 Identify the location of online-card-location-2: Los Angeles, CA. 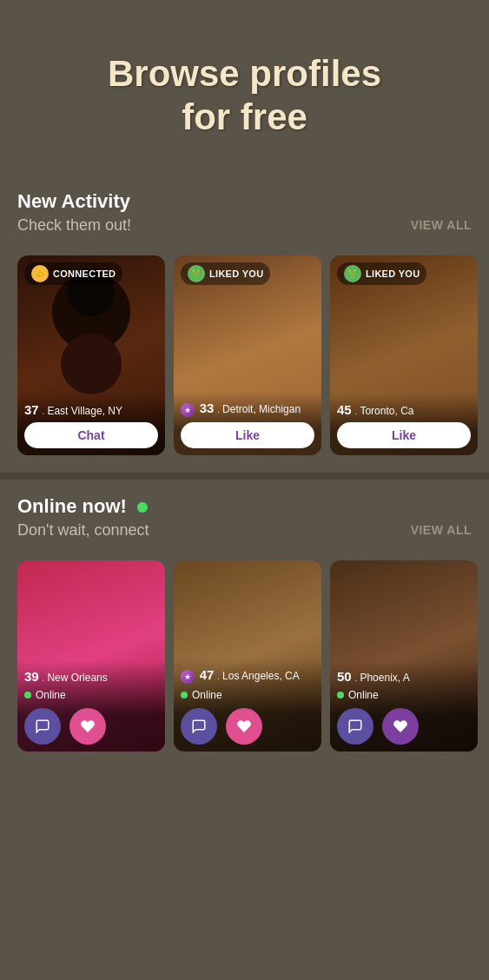
(261, 676).